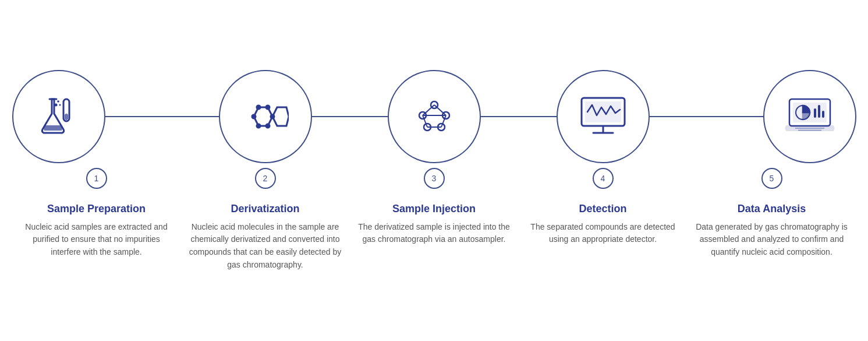 Image resolution: width=868 pixels, height=341 pixels. What do you see at coordinates (603, 233) in the screenshot?
I see `step-4-description: The separated compounds are detected usi…` at bounding box center [603, 233].